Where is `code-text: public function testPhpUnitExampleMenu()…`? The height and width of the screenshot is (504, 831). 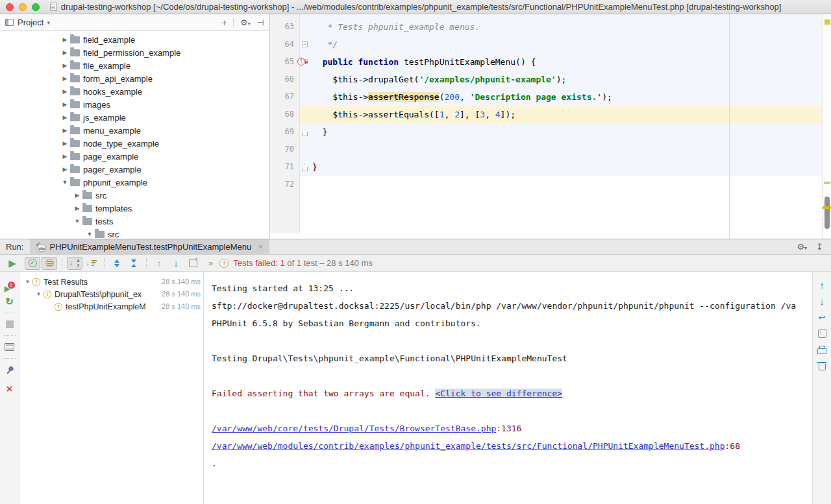 code-text: public function testPhpUnitExampleMenu()… is located at coordinates (423, 62).